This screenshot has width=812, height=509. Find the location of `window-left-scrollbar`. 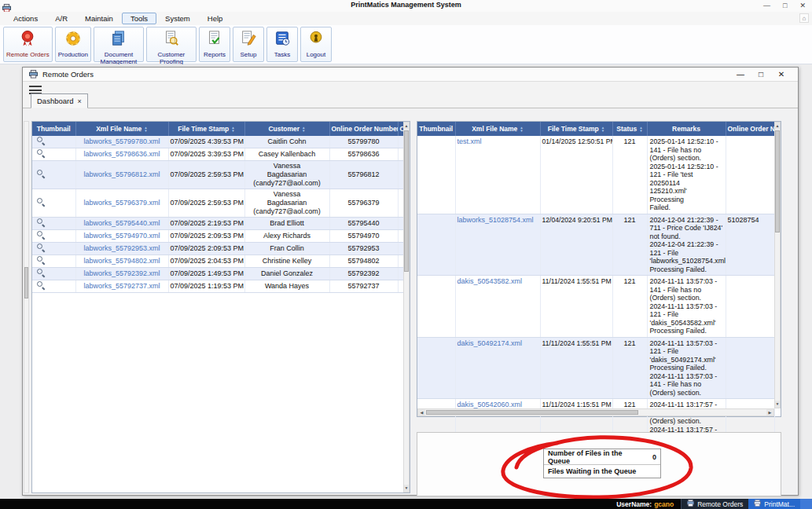

window-left-scrollbar is located at coordinates (27, 307).